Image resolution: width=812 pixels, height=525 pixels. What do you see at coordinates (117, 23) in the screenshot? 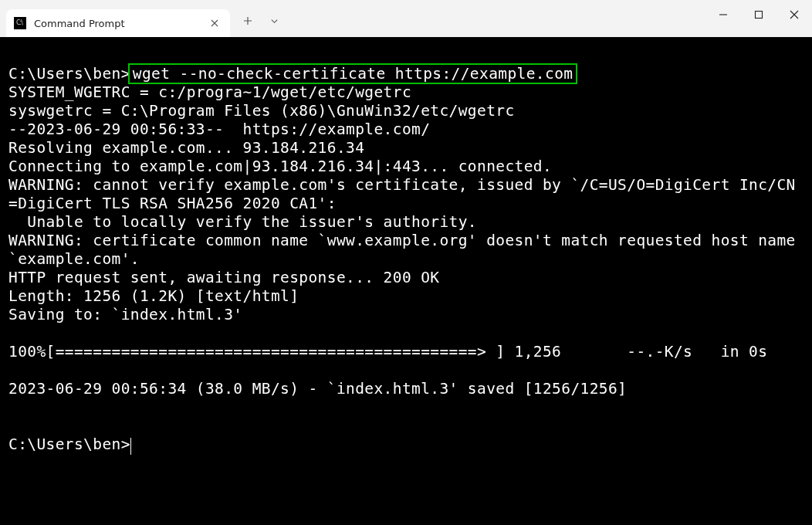
I see `tab-title: Command Prompt` at bounding box center [117, 23].